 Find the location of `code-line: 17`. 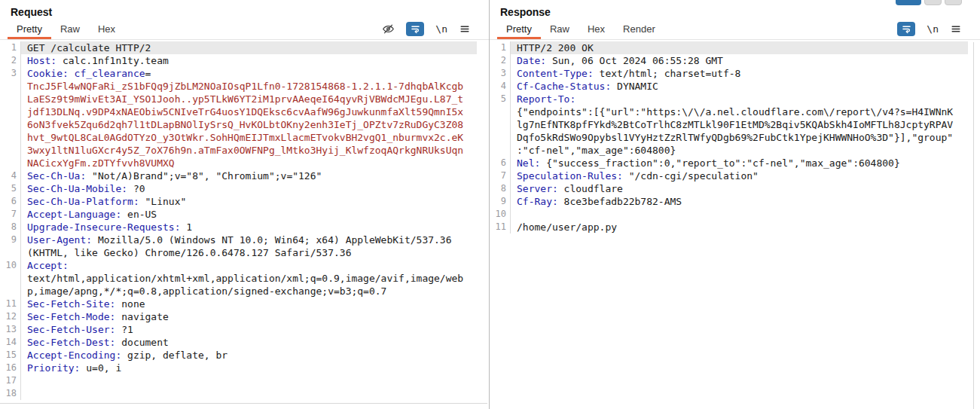

code-line: 17 is located at coordinates (238, 381).